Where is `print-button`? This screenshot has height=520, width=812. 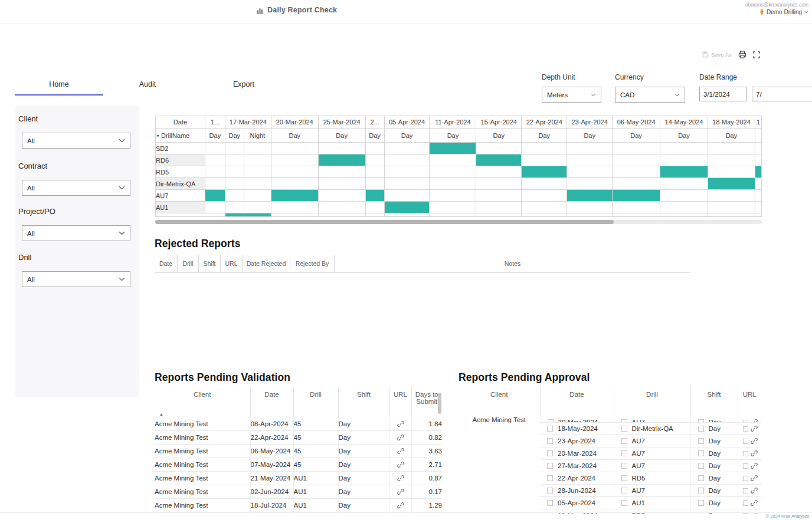 print-button is located at coordinates (742, 54).